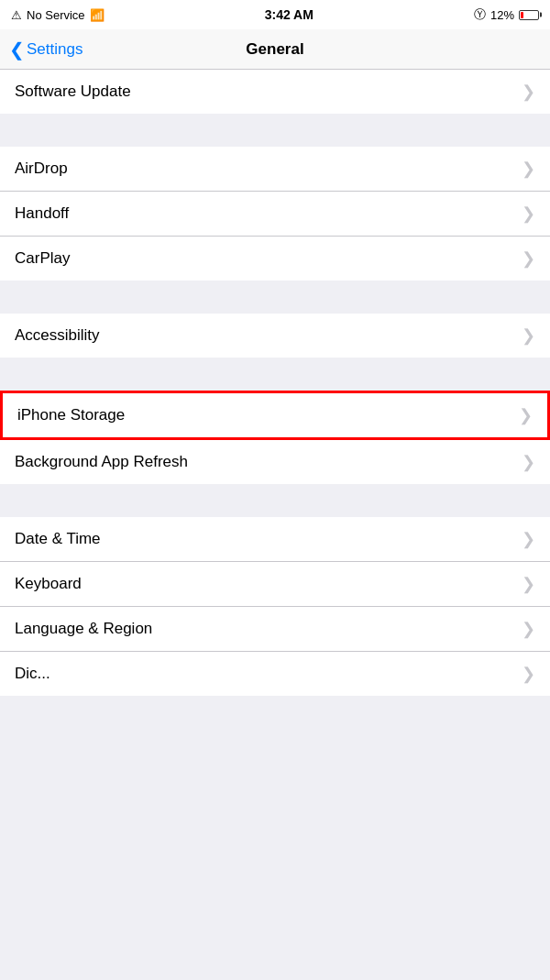 This screenshot has width=550, height=980. Describe the element at coordinates (275, 336) in the screenshot. I see `section-accessibility: Accessibility ❯` at that location.